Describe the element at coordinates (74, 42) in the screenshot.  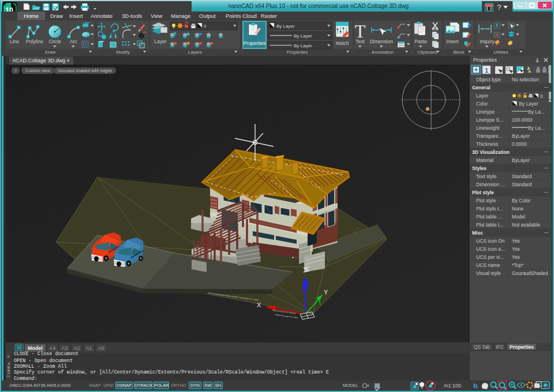
I see `svg-text: Arc` at that location.